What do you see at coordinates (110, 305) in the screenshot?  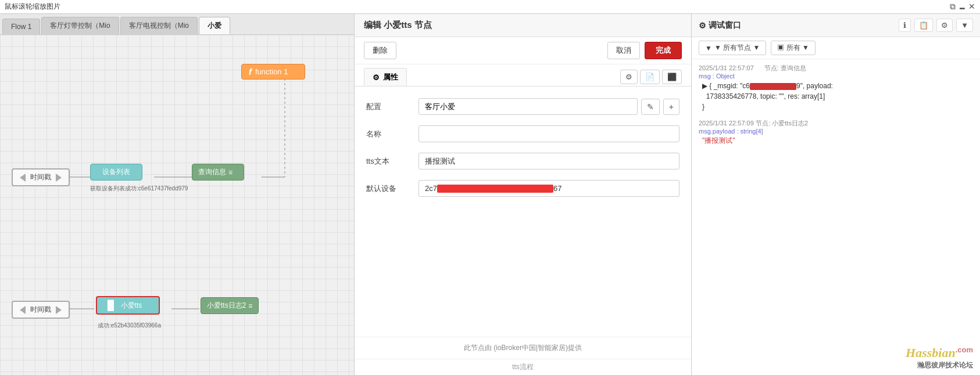 I see `waveform-icon: ▐▌` at bounding box center [110, 305].